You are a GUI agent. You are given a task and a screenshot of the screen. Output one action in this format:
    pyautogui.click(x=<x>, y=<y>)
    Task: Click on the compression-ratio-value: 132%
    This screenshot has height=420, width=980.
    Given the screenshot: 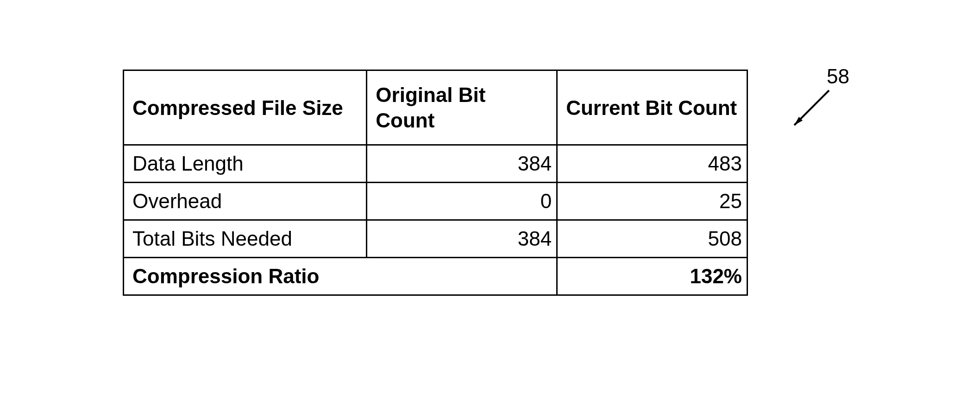 What is the action you would take?
    pyautogui.click(x=652, y=276)
    